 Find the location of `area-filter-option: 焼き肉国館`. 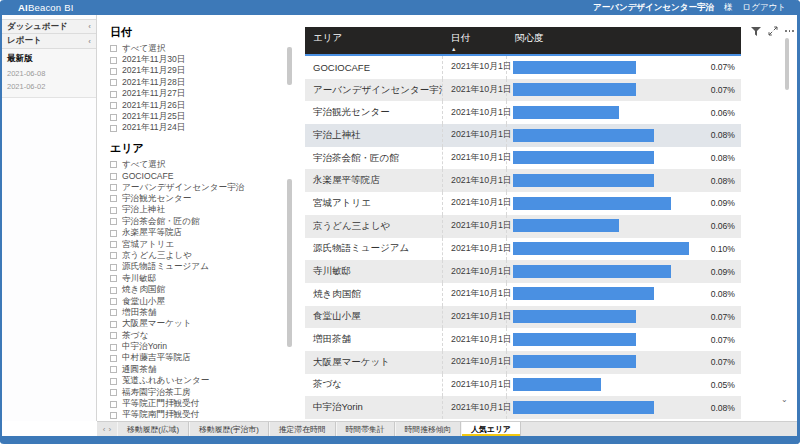

area-filter-option: 焼き肉国館 is located at coordinates (206, 290).